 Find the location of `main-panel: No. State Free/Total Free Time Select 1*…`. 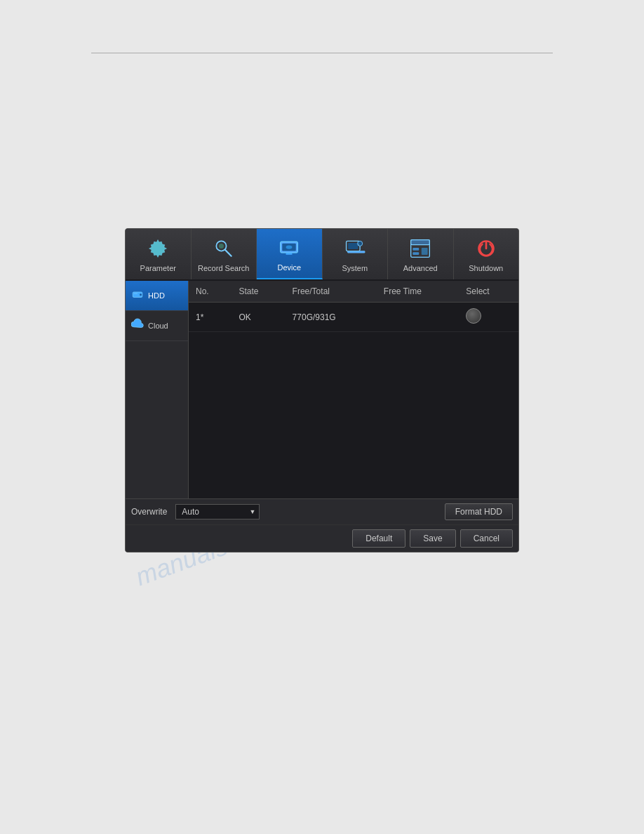

main-panel: No. State Free/Total Free Time Select 1*… is located at coordinates (354, 390).